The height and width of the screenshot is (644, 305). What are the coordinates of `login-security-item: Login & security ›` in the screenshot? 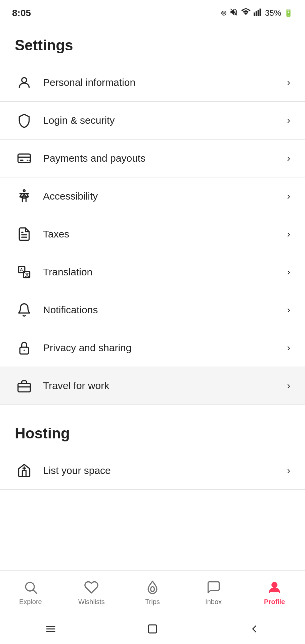 It's located at (152, 121).